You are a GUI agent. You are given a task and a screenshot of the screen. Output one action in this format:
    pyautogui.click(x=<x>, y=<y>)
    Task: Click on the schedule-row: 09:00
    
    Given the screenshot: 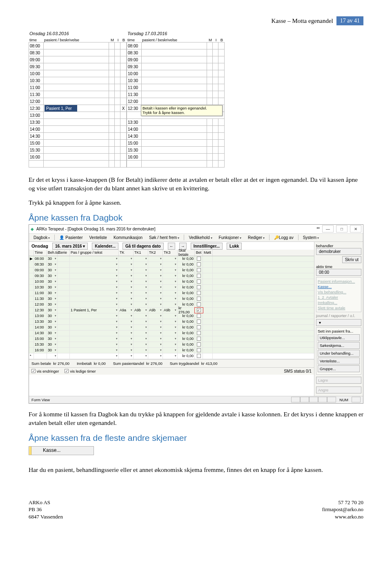 What is the action you would take?
    pyautogui.click(x=176, y=60)
    